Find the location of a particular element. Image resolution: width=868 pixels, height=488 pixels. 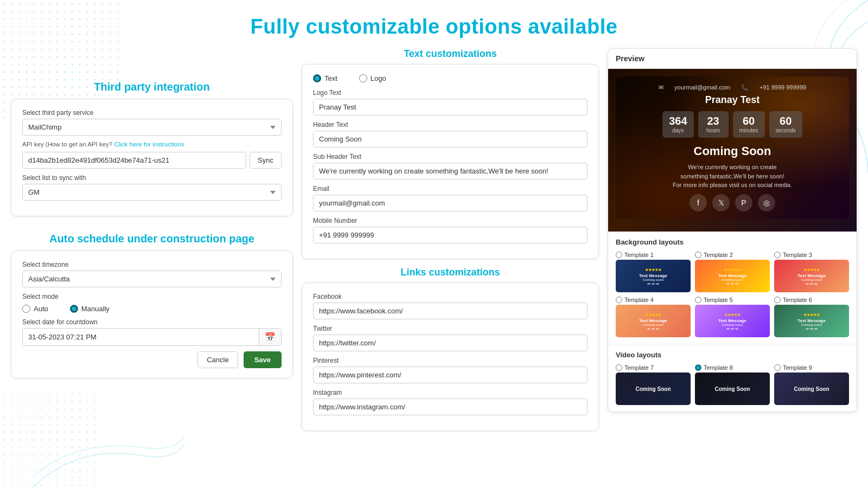

template-2-radio is located at coordinates (698, 255).